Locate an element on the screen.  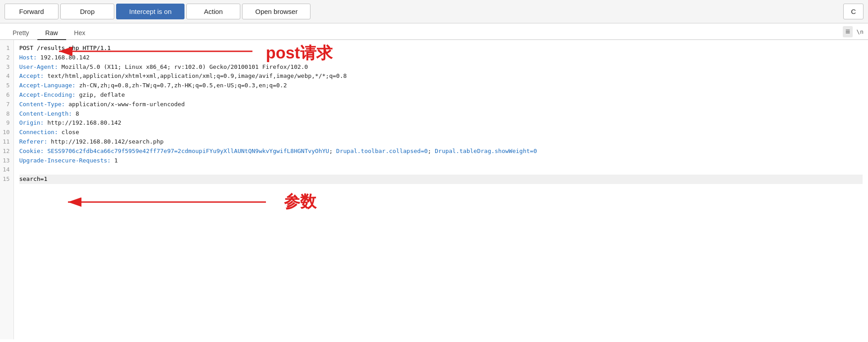
code-line-10: Connection: close is located at coordinates (441, 132).